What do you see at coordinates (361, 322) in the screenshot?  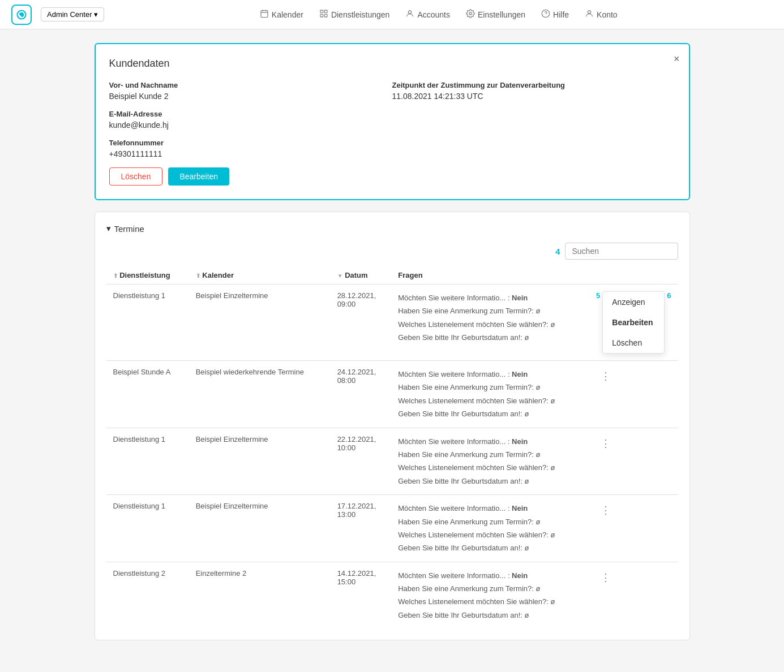 I see `cell-date: 28.12.2021, 09:00` at bounding box center [361, 322].